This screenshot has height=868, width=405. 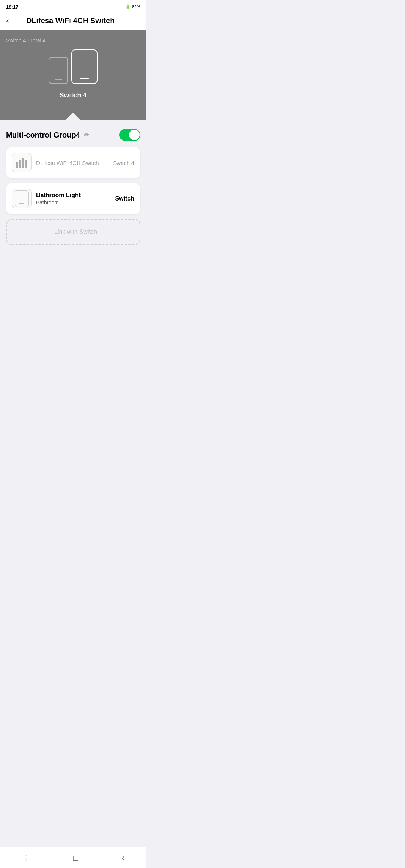 What do you see at coordinates (73, 163) in the screenshot?
I see `device-card-4ch: DLifesa WiFi 4CH Switch Switch 4` at bounding box center [73, 163].